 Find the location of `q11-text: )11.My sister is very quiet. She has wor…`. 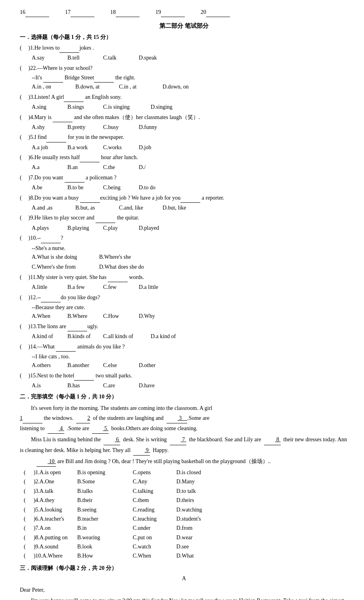

q11-text: )11.My sister is very quiet. She has wor… is located at coordinates (188, 278).